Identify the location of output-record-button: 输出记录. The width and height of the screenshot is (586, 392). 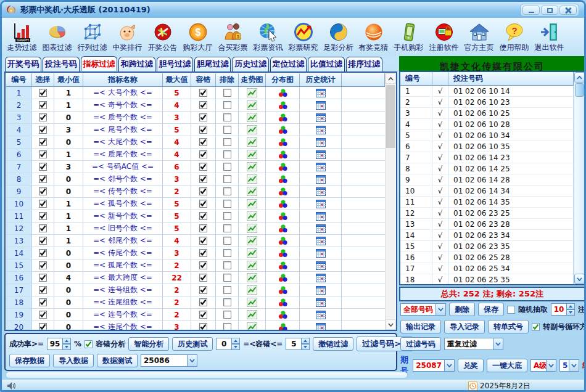
(421, 327).